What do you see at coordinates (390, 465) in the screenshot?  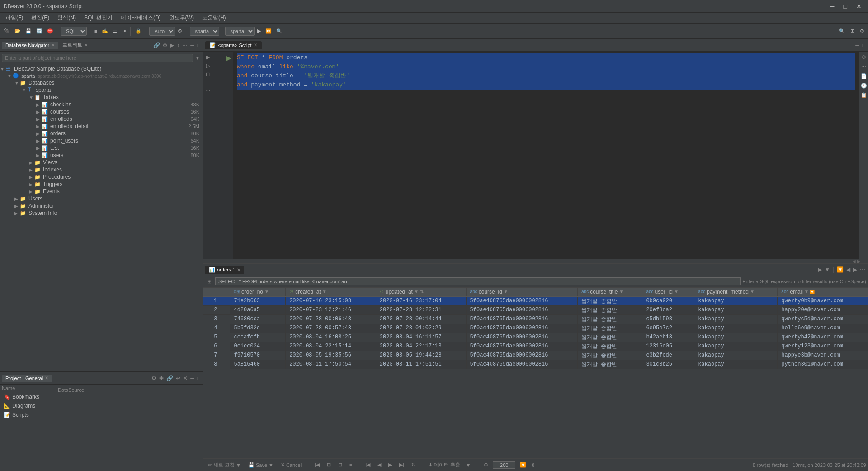 I see `next-page-button: ▶` at bounding box center [390, 465].